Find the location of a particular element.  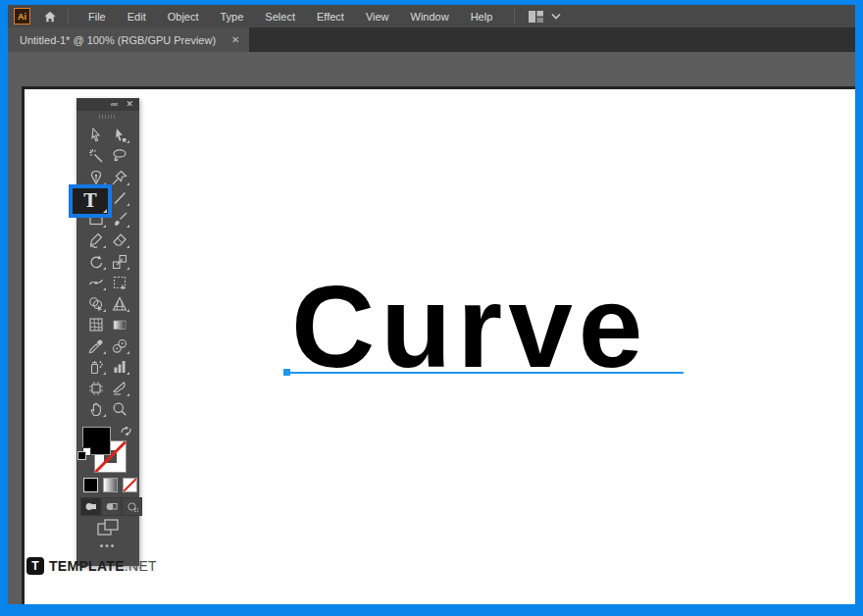

chevron-down-icon is located at coordinates (556, 16).